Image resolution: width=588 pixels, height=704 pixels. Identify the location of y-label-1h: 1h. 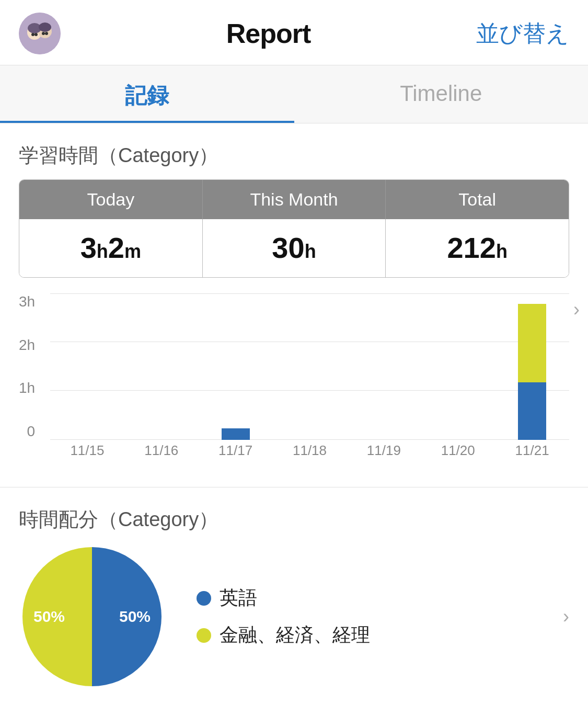
(29, 388).